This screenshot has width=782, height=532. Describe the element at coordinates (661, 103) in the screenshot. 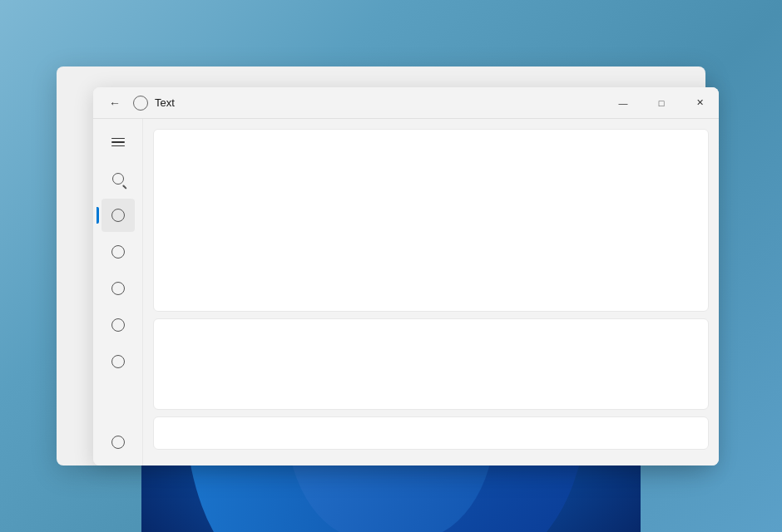

I see `maximize-button: □` at that location.